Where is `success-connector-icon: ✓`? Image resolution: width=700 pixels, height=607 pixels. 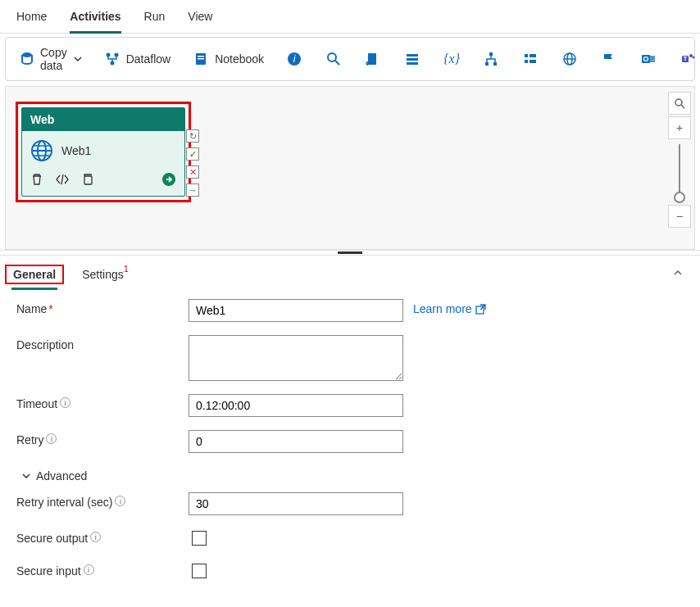 success-connector-icon: ✓ is located at coordinates (193, 154).